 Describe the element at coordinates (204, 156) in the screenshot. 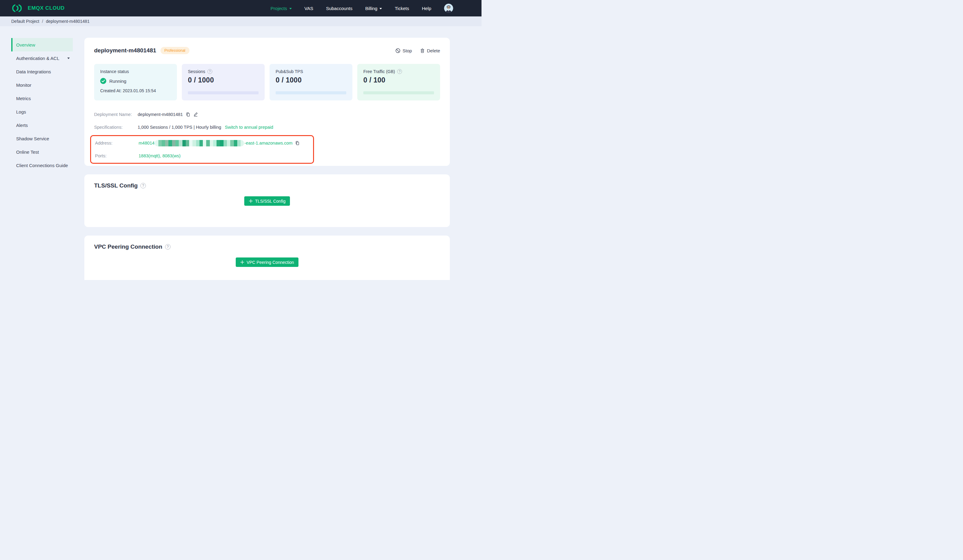

I see `ports-row: Ports: 1883(mqtt), 8083(ws)` at that location.